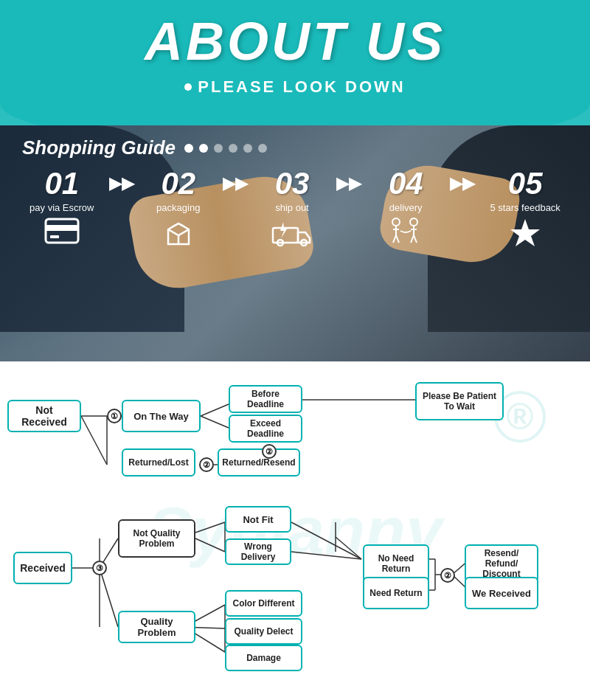  I want to click on before-deadline-box: Before Deadline, so click(266, 399).